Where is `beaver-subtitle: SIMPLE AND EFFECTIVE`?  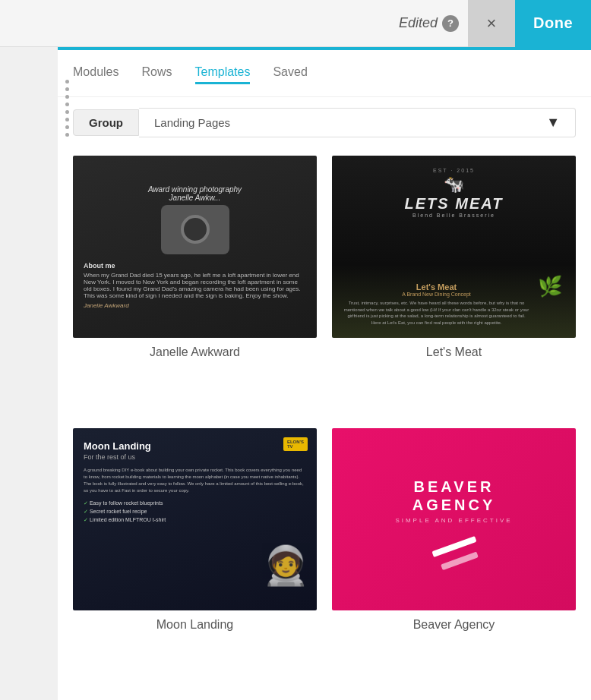 beaver-subtitle: SIMPLE AND EFFECTIVE is located at coordinates (454, 521).